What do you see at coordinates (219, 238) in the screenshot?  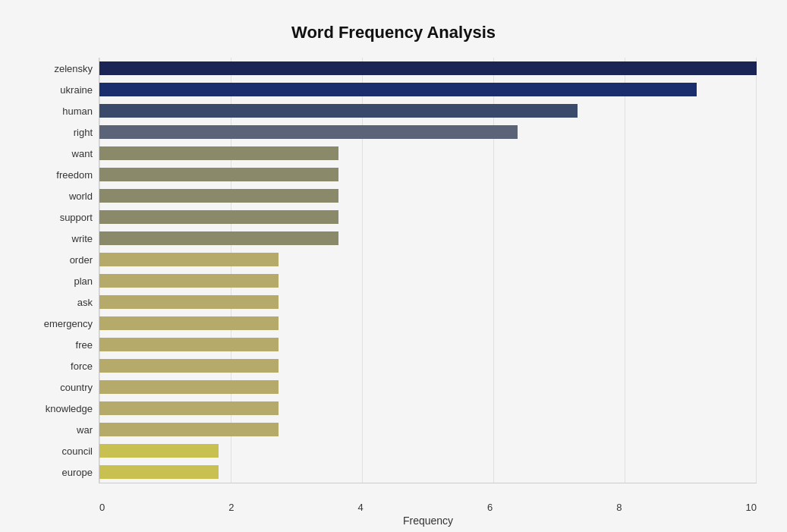 I see `bar-write` at bounding box center [219, 238].